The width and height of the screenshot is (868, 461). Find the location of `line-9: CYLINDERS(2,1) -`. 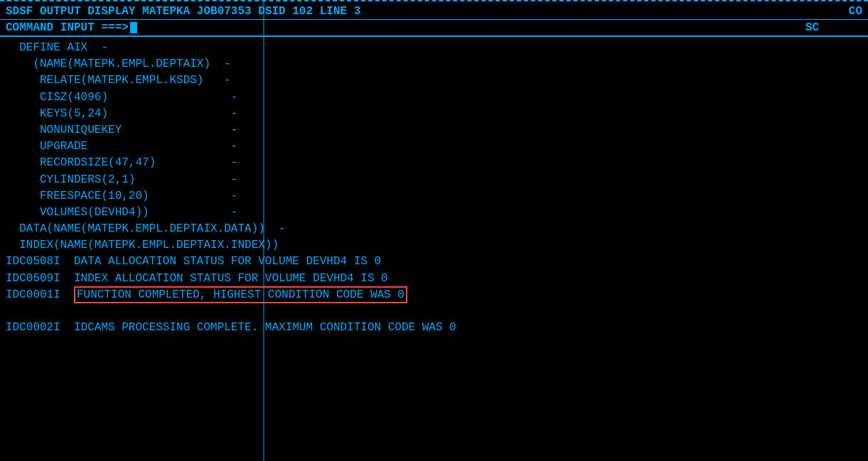

line-9: CYLINDERS(2,1) - is located at coordinates (434, 180).